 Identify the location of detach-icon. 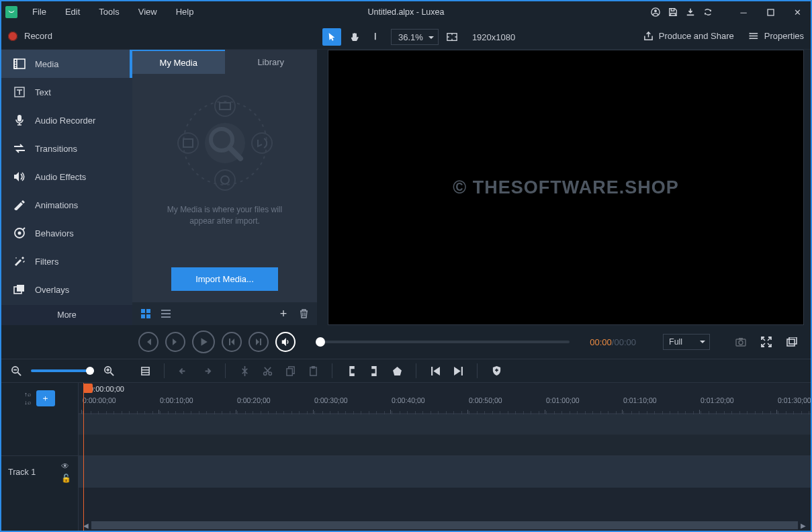
(792, 342).